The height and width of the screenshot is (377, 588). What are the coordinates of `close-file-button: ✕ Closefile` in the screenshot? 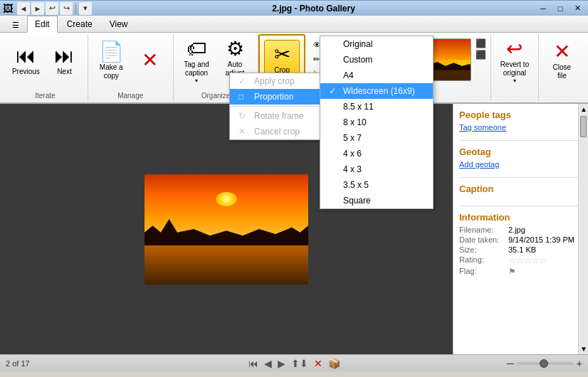 It's located at (562, 61).